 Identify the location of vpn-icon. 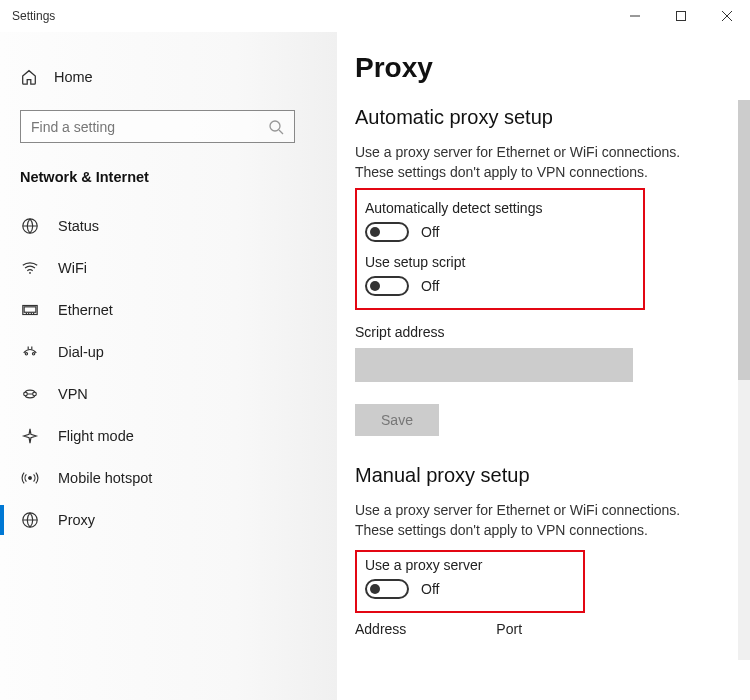
(30, 394).